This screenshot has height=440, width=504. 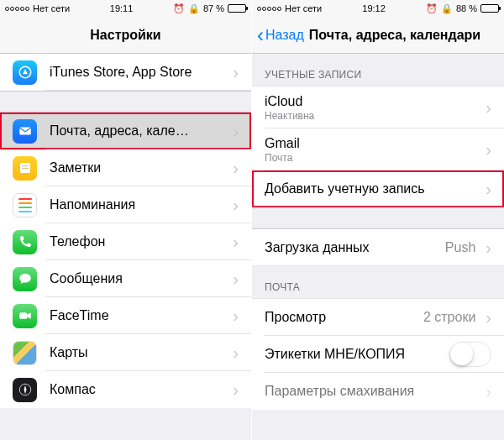 I want to click on row-account-gmail: Gmail Почта ›, so click(x=378, y=149).